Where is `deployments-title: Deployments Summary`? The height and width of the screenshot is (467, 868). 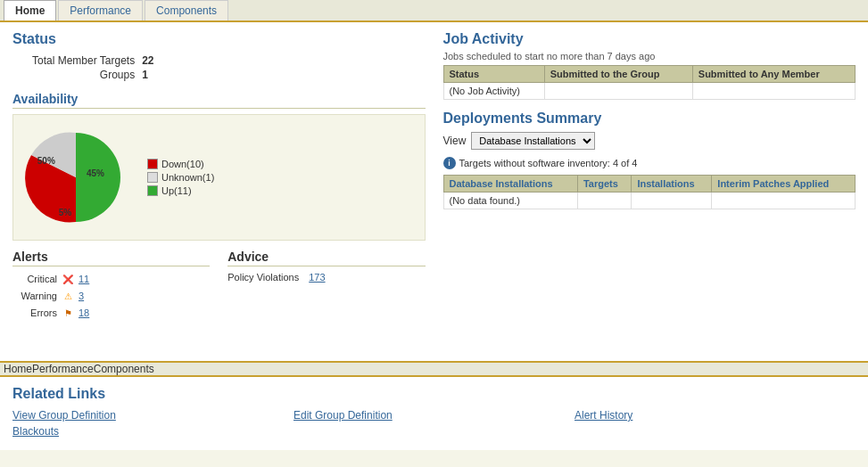
deployments-title: Deployments Summary is located at coordinates (649, 119).